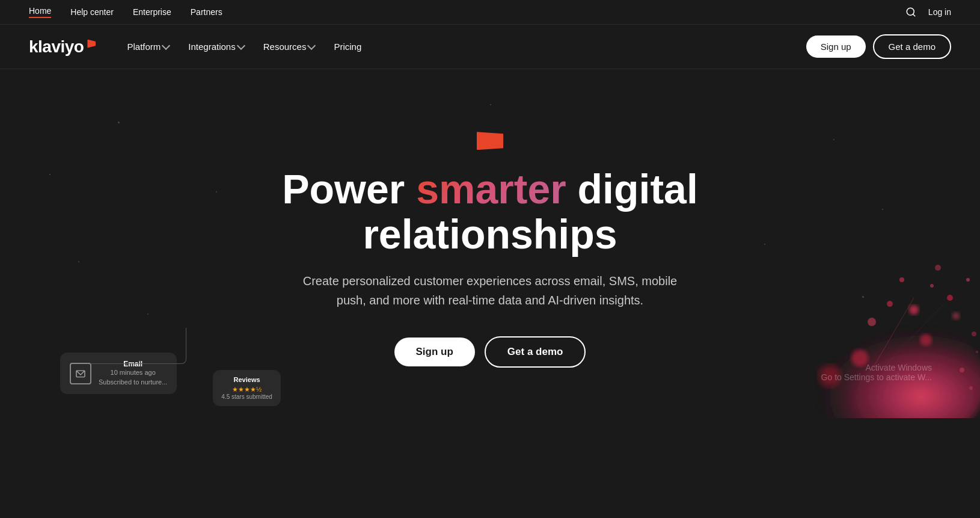 The height and width of the screenshot is (518, 980). What do you see at coordinates (118, 373) in the screenshot?
I see `email-preview-card: Email 10 minutes ago Subscribed to nurtu…` at bounding box center [118, 373].